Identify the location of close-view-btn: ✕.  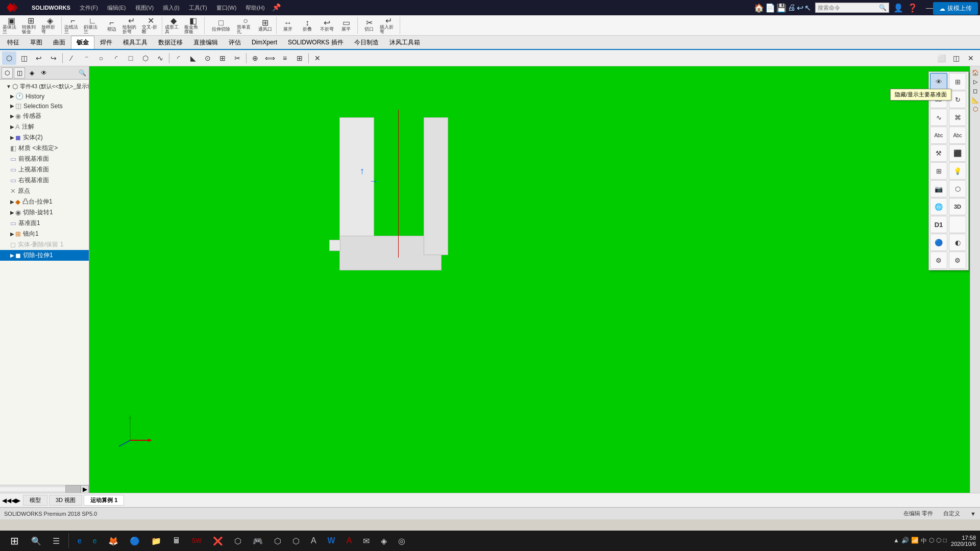
(971, 58).